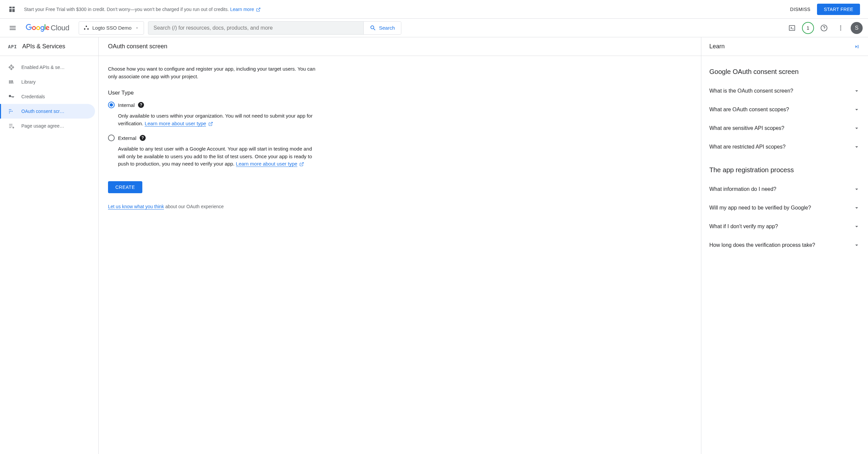 The height and width of the screenshot is (454, 868). What do you see at coordinates (792, 28) in the screenshot?
I see `cloud-shell-button` at bounding box center [792, 28].